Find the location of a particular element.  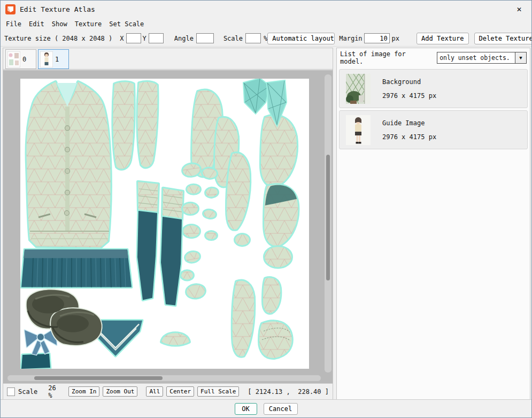

zoom-in-button: Zoom In is located at coordinates (84, 392).